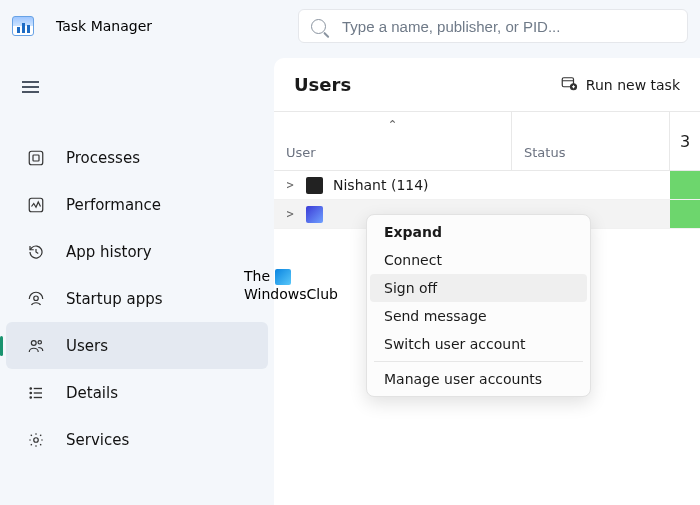 The width and height of the screenshot is (700, 505). Describe the element at coordinates (137, 298) in the screenshot. I see `sidebar-item-startup-apps: Startup apps` at that location.